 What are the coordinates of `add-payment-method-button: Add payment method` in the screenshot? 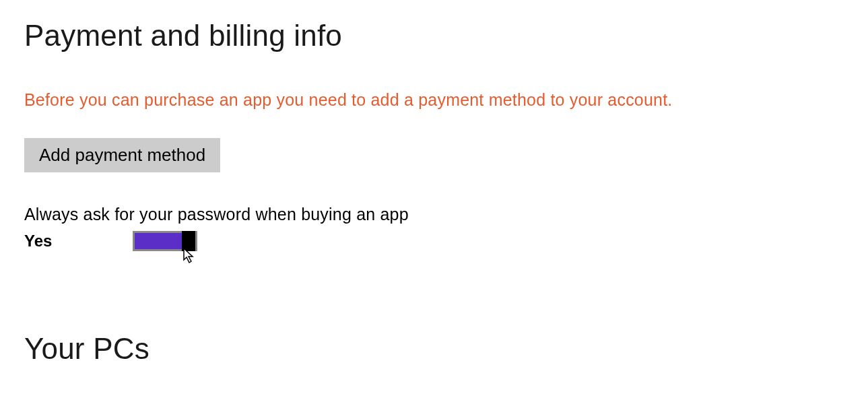 It's located at (123, 155).